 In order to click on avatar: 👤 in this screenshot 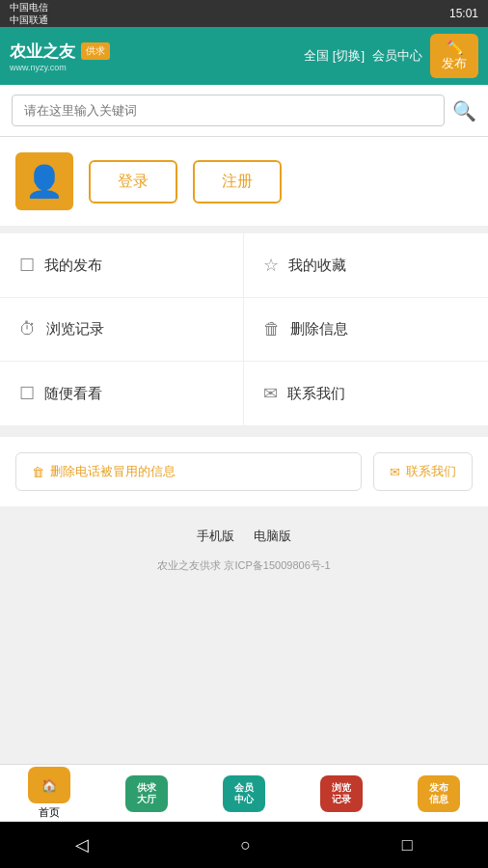, I will do `click(44, 181)`.